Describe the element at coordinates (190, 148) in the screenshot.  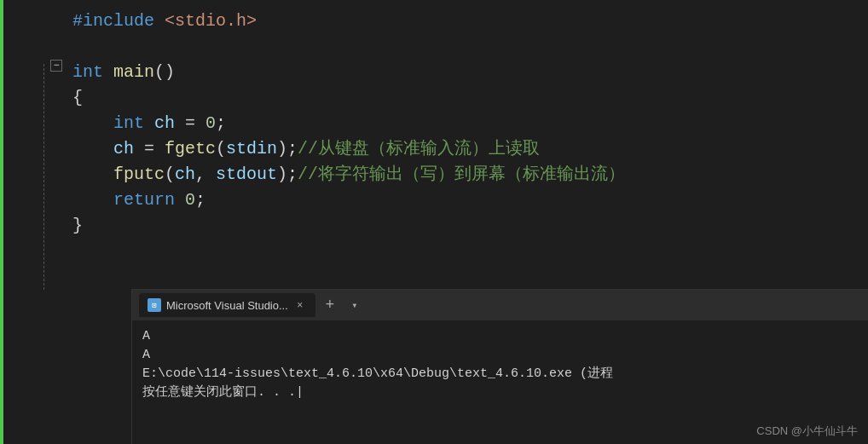
I see `token: fgetc` at that location.